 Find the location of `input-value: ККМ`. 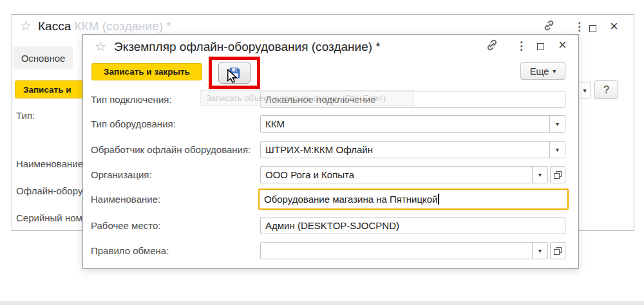

input-value: ККМ is located at coordinates (405, 124).